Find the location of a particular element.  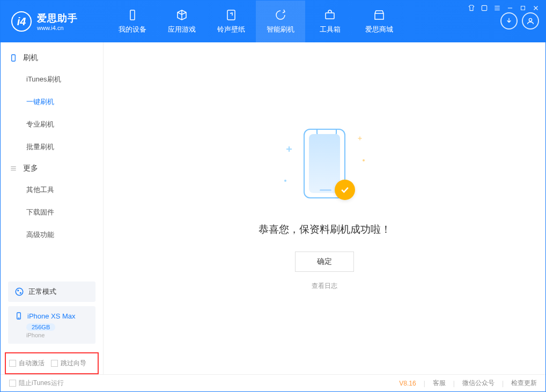

options-highlight: 自动激活 跳过向导 is located at coordinates (51, 364).